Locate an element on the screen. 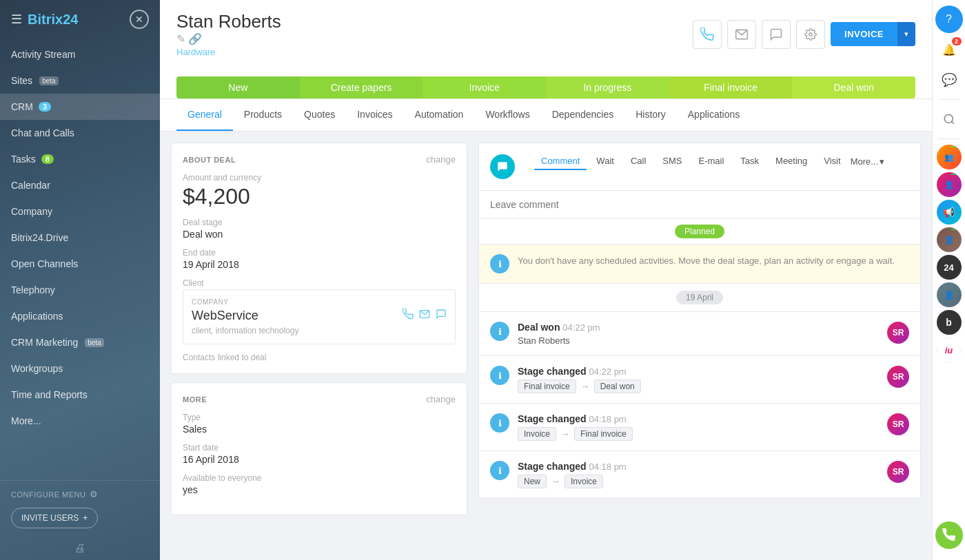  notification-button: 🔔 2 is located at coordinates (949, 50).